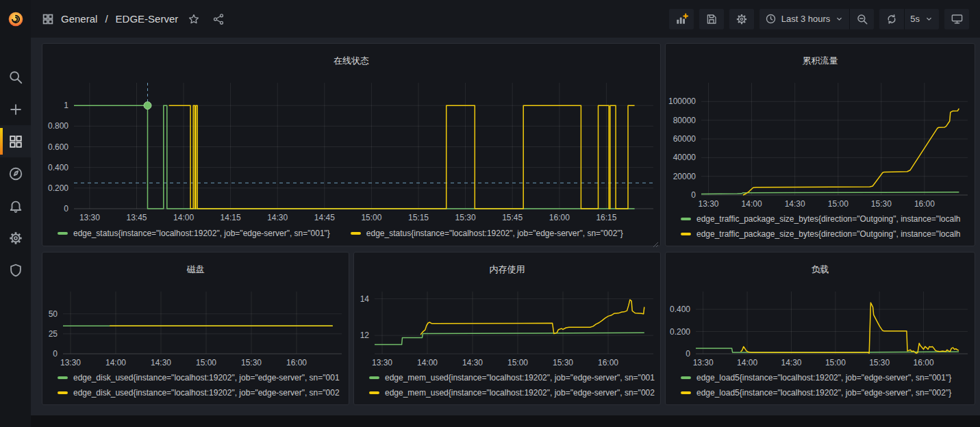 The image size is (980, 427). I want to click on svg-text: 0.800, so click(58, 126).